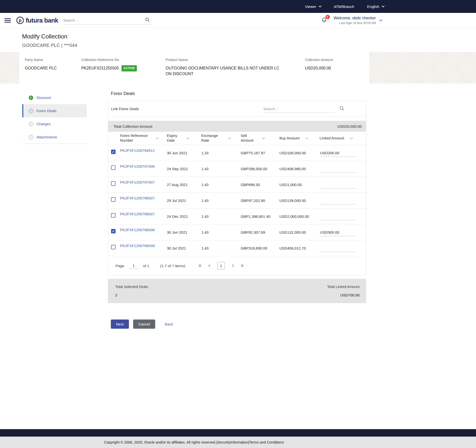 The height and width of the screenshot is (448, 476). Describe the element at coordinates (55, 98) in the screenshot. I see `sidebar-item-discount: Discount` at that location.